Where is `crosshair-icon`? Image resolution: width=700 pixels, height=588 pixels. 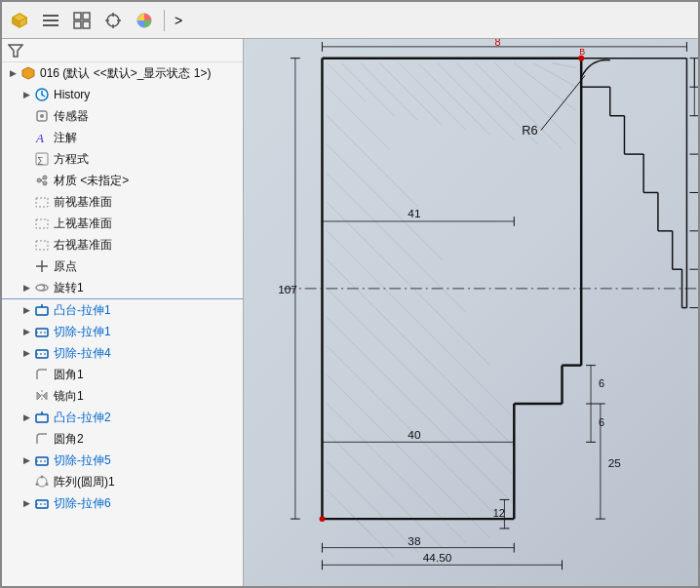 crosshair-icon is located at coordinates (113, 20).